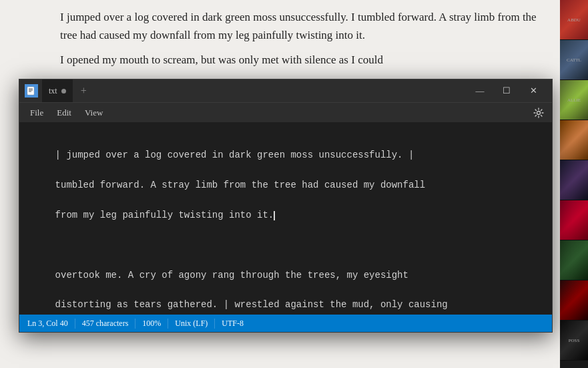 The height and width of the screenshot is (368, 588). What do you see at coordinates (533, 91) in the screenshot?
I see `close-button: ✕` at bounding box center [533, 91].